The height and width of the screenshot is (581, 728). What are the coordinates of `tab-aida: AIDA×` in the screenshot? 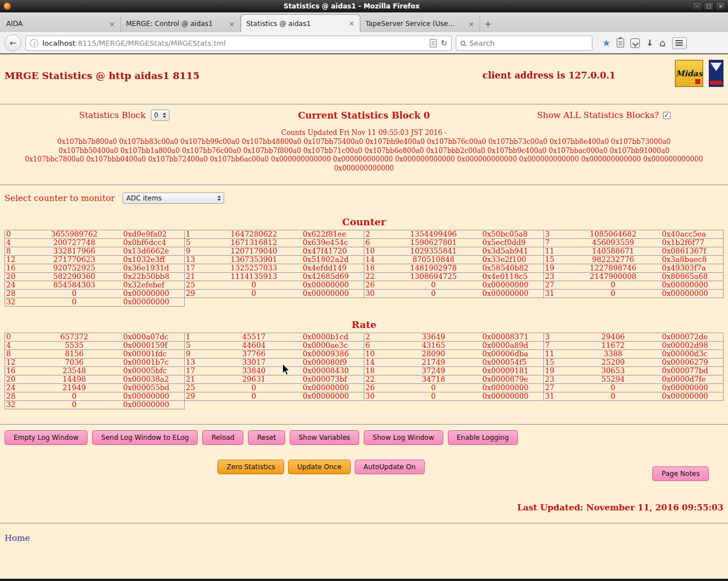 It's located at (61, 24).